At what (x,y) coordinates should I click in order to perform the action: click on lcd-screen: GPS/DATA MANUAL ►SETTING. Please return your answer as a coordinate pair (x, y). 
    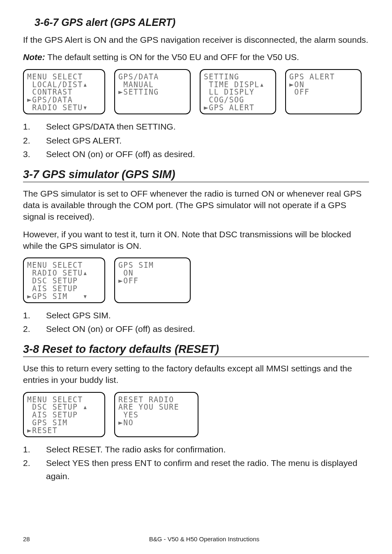
    Looking at the image, I should click on (152, 92).